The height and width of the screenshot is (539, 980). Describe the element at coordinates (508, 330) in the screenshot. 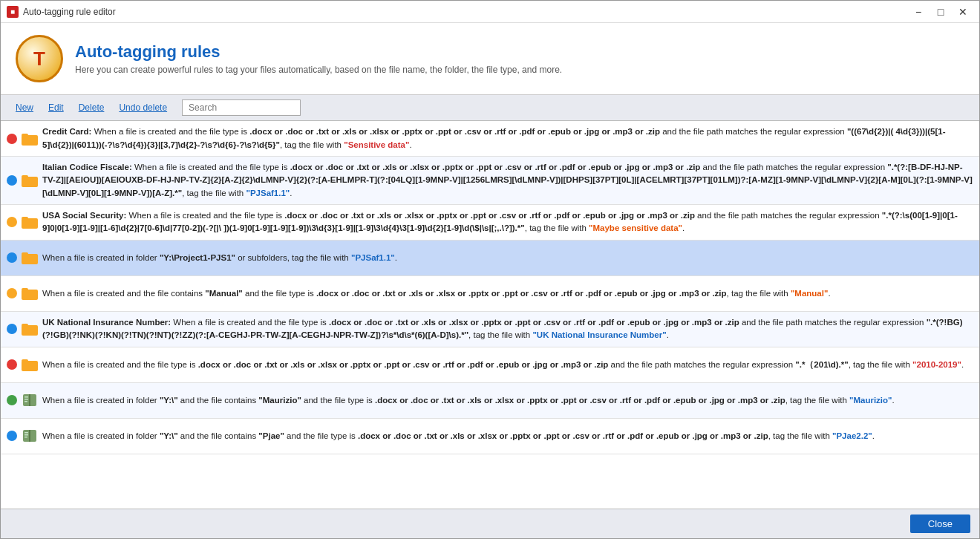

I see `rule-text: UK National Insurance Number: When a fil…` at that location.